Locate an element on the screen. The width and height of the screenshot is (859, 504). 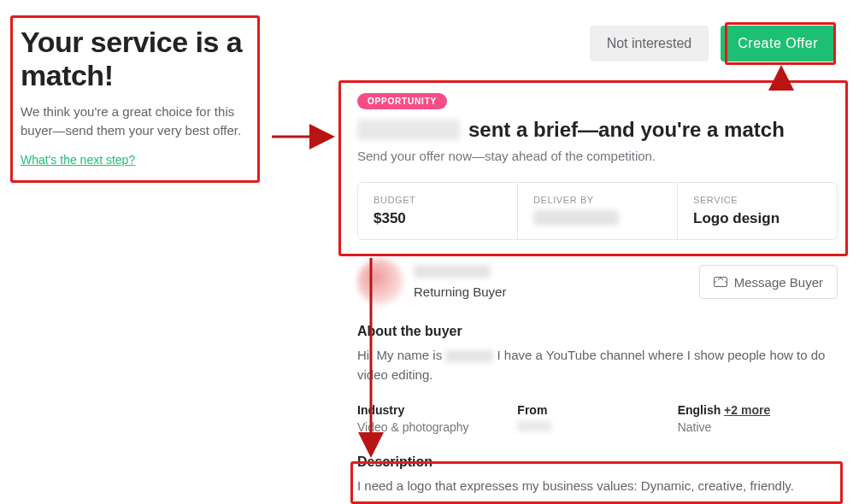
lang-more-link: +2 more is located at coordinates (747, 410).